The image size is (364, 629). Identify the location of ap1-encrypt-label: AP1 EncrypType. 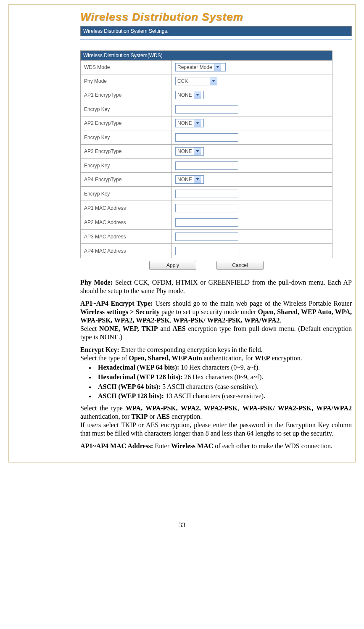
(126, 95).